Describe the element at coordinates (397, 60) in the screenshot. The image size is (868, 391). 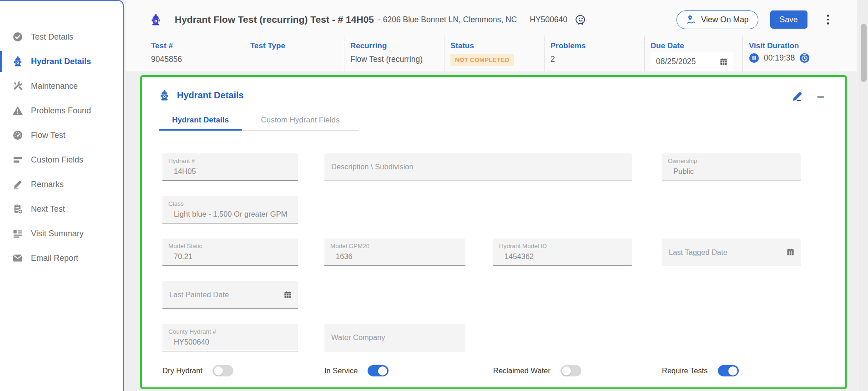
I see `recurring-value: Flow Test (recurring)` at that location.